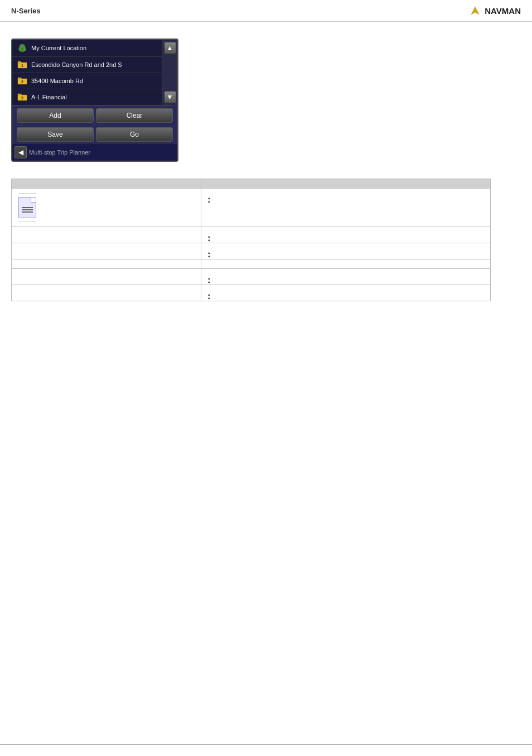  I want to click on navman-logo-icon, so click(475, 11).